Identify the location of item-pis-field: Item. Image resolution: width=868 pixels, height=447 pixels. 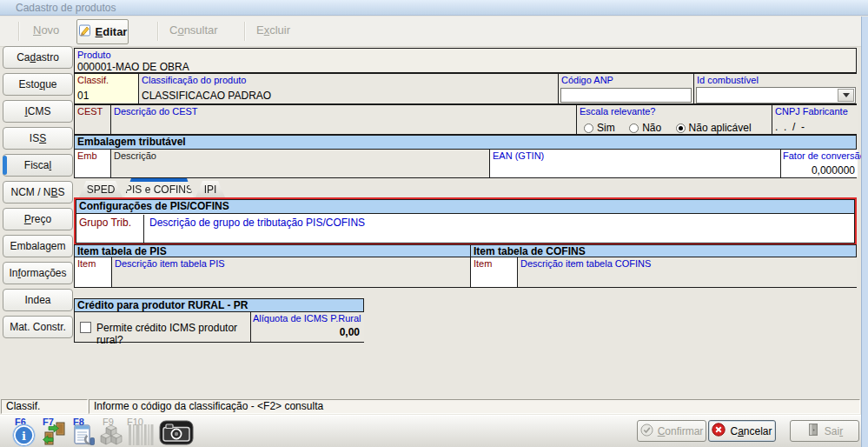
(94, 272).